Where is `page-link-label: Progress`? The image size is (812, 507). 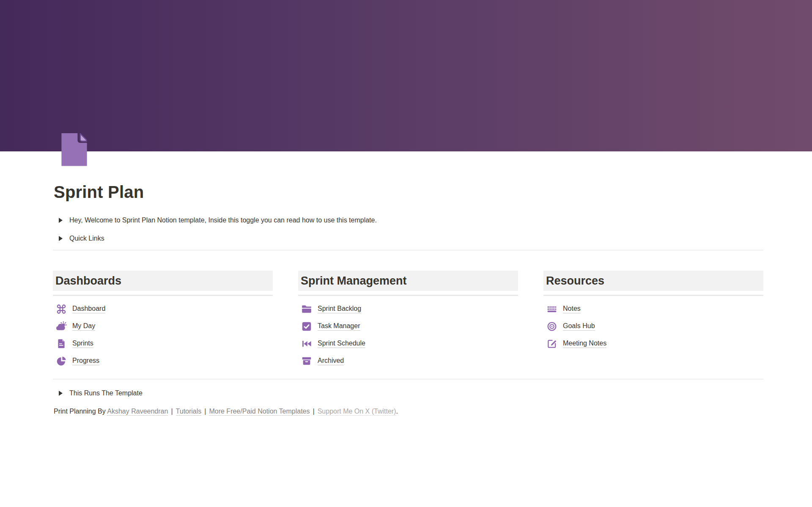
page-link-label: Progress is located at coordinates (86, 361).